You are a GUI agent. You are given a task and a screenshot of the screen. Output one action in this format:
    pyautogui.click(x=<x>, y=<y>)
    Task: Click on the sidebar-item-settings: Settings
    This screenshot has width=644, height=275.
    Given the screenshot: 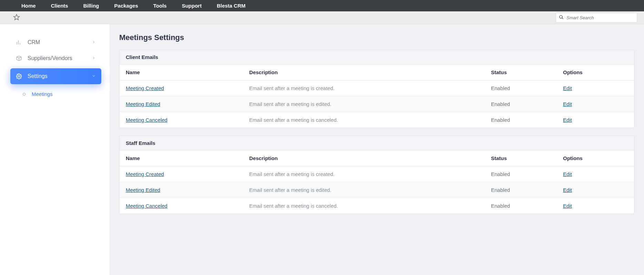 What is the action you would take?
    pyautogui.click(x=56, y=76)
    